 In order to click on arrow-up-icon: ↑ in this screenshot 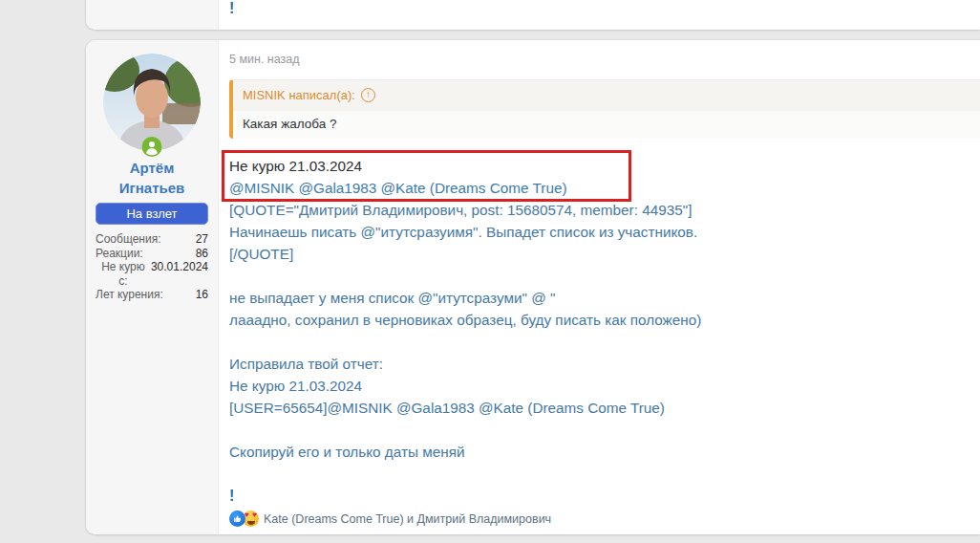, I will do `click(369, 96)`.